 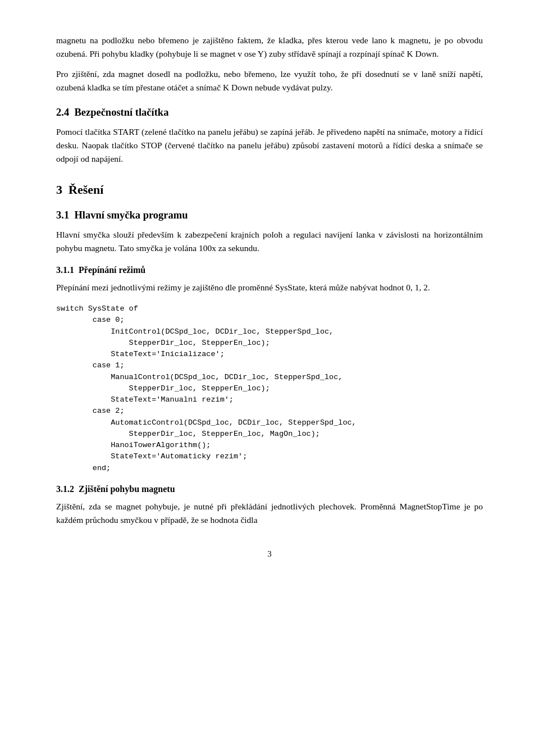 I want to click on heading-3-1-1-label: Přepínání režimů, so click(x=112, y=270).